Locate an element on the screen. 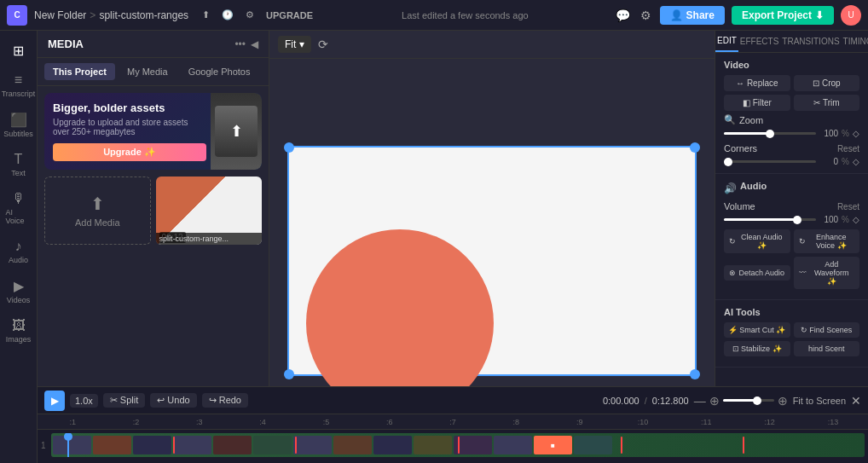 The image size is (868, 463). zoom-keyframe-icon: ◇ is located at coordinates (856, 133).